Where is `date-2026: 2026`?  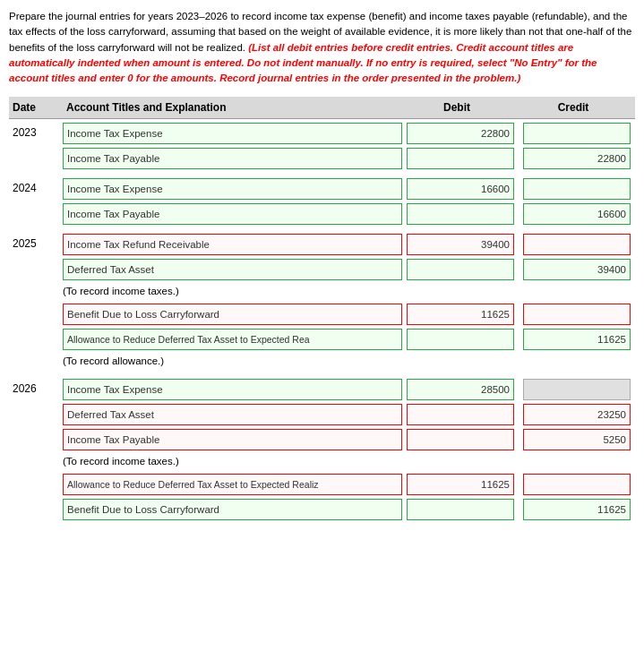
date-2026: 2026 is located at coordinates (36, 387).